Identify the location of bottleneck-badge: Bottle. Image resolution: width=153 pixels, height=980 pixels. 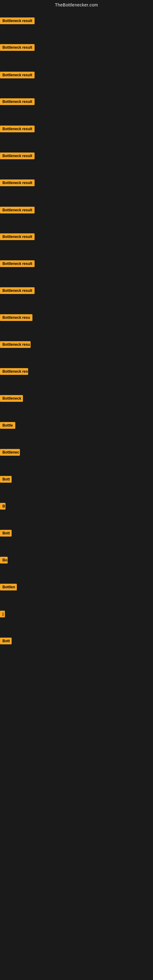
(8, 425).